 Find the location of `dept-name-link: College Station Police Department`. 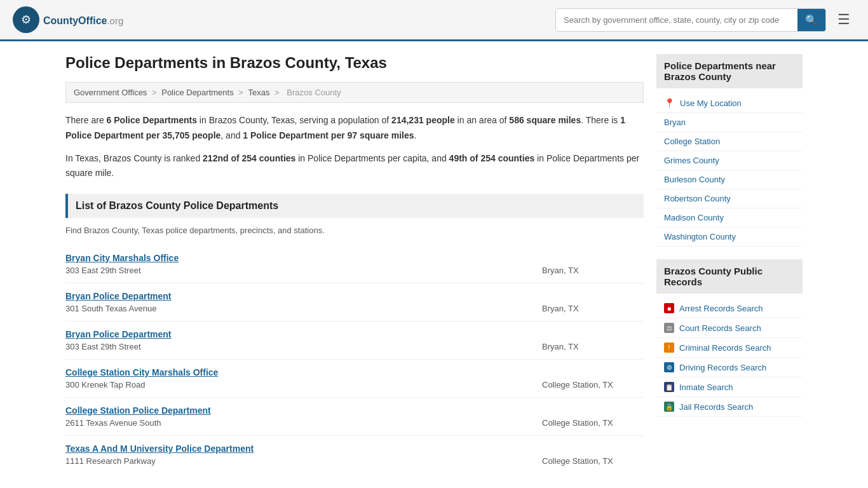

dept-name-link: College Station Police Department is located at coordinates (355, 410).